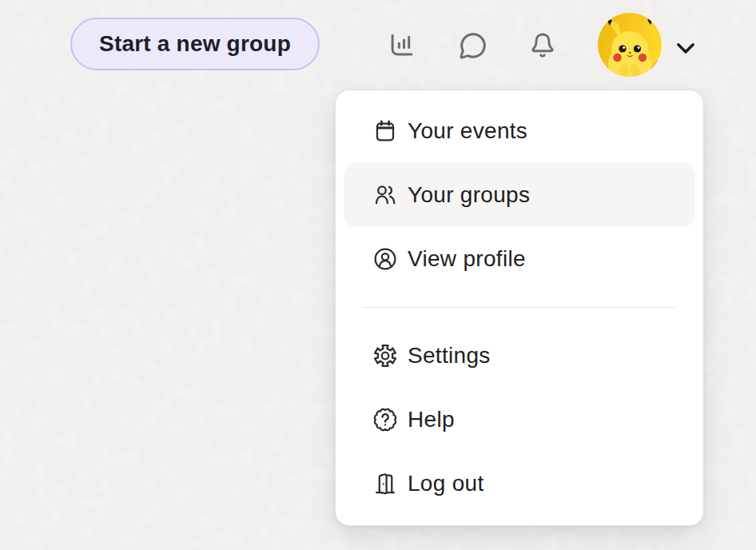 The image size is (756, 550). What do you see at coordinates (519, 259) in the screenshot?
I see `menu-item-view-profile: View profile` at bounding box center [519, 259].